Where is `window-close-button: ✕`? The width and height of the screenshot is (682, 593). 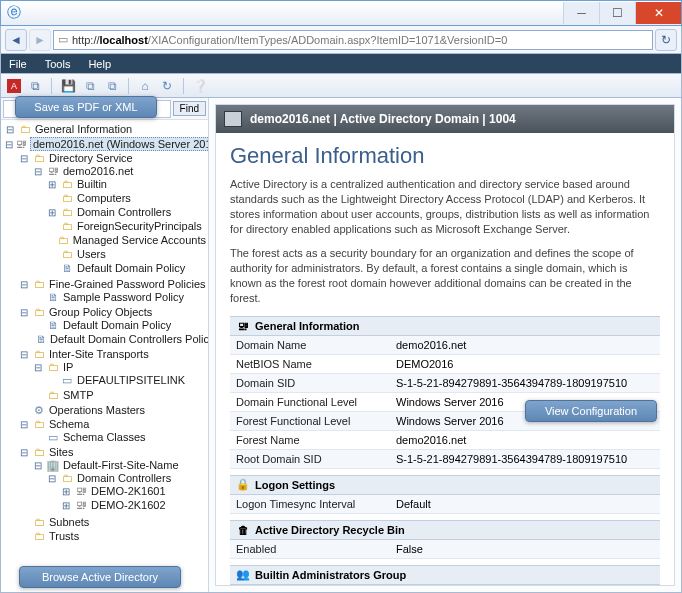 window-close-button: ✕ is located at coordinates (658, 13).